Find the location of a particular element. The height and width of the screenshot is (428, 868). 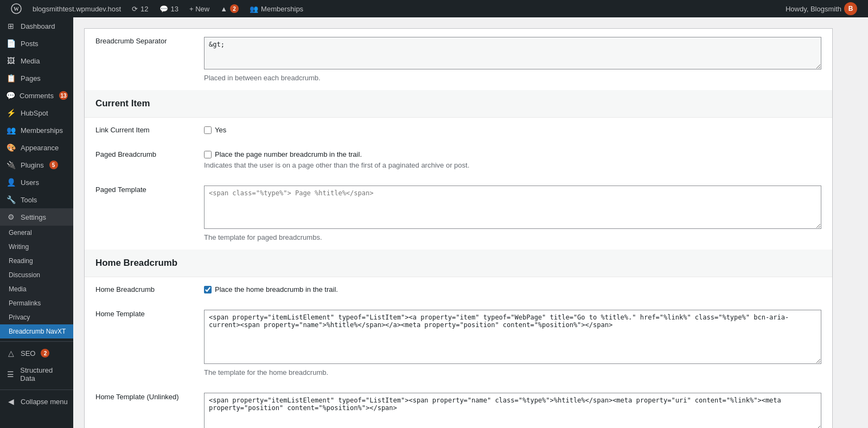

updates-icon: ⟳ is located at coordinates (135, 9).